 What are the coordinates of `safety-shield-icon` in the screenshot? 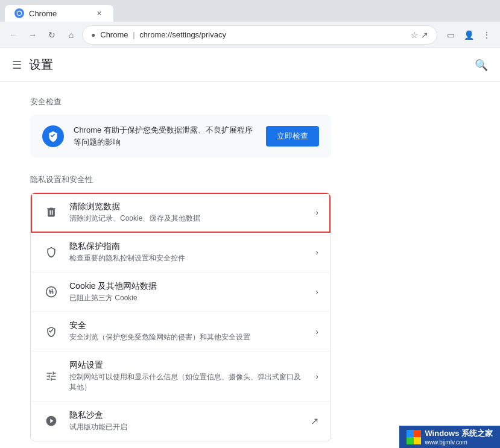 It's located at (53, 136).